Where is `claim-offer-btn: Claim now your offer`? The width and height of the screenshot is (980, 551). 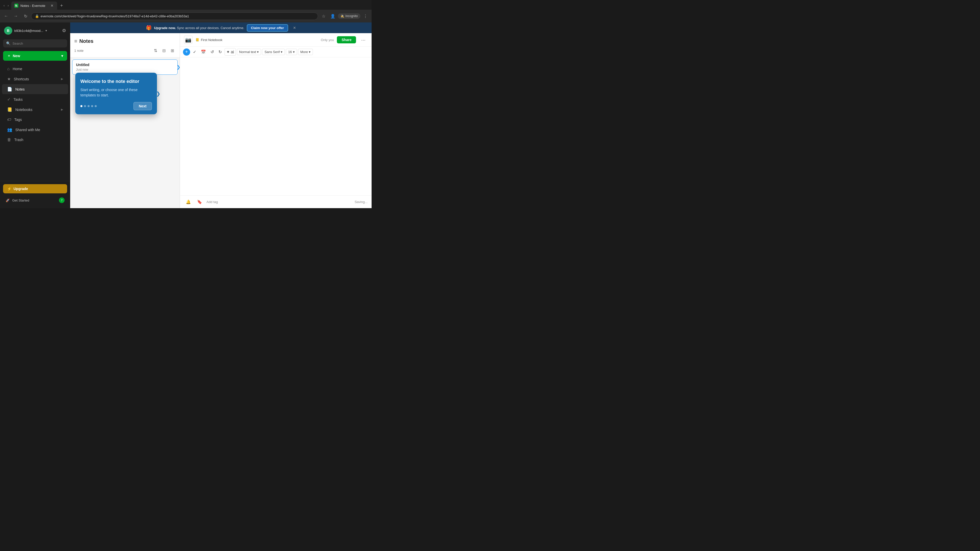
claim-offer-btn: Claim now your offer is located at coordinates (267, 28).